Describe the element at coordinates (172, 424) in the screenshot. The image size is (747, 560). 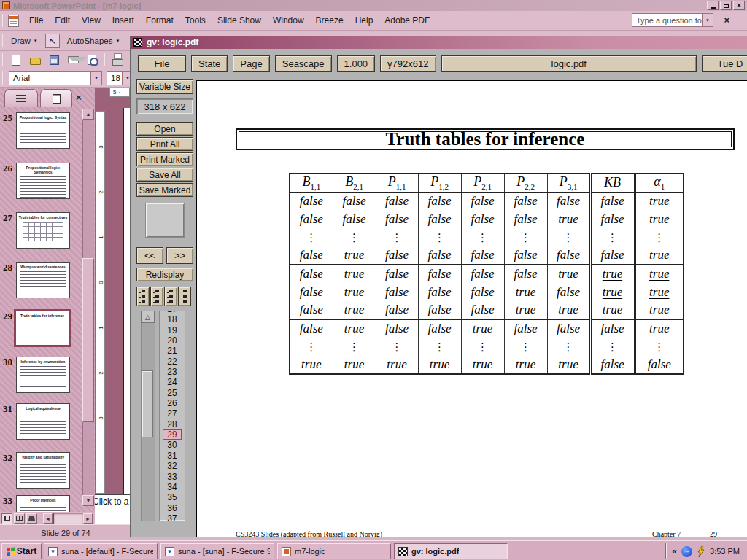
I see `page-number-28: 28` at that location.